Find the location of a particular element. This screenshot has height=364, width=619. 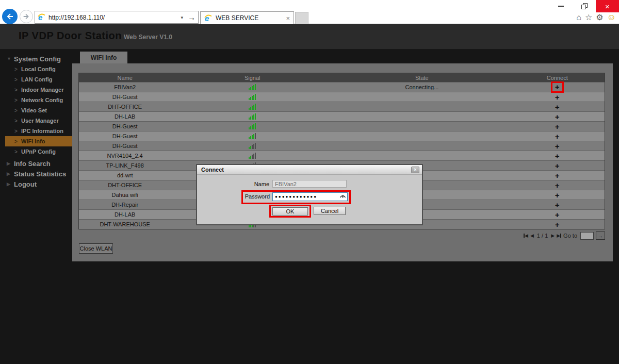

sidebar-item-network-config: >Network Config is located at coordinates (36, 100).